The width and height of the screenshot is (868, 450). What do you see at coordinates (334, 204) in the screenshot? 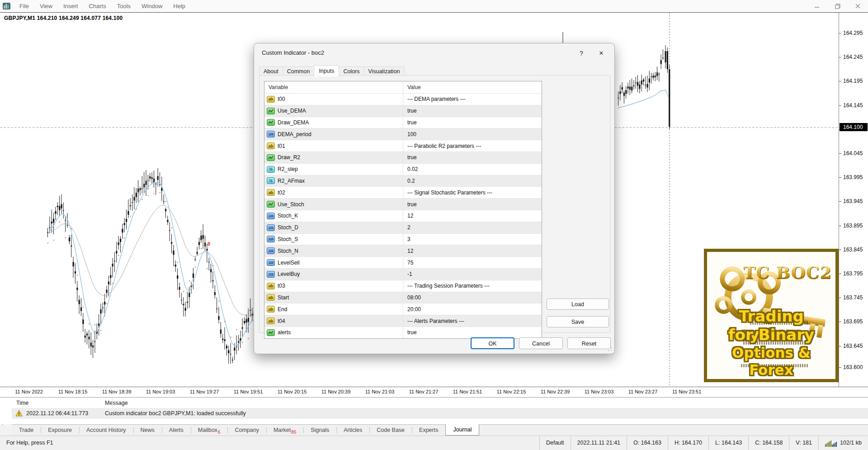
I see `param-variable-cell: Use_Stoch` at bounding box center [334, 204].